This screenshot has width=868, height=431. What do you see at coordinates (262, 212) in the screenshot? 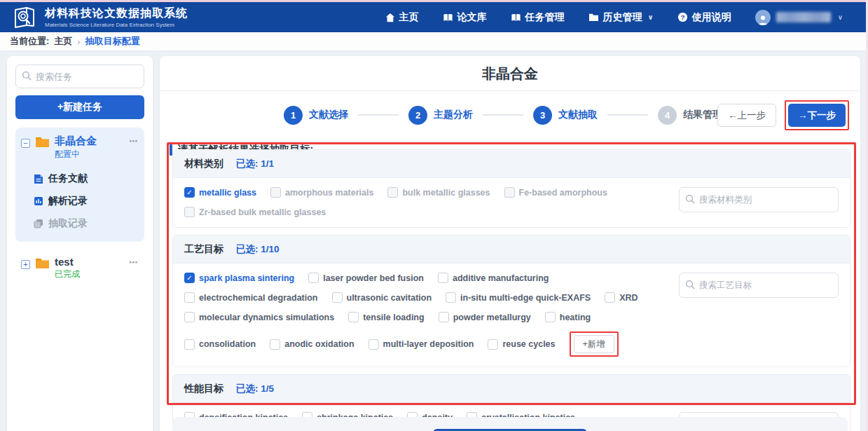
I see `option-label: Zr-based bulk metallic glasses` at bounding box center [262, 212].